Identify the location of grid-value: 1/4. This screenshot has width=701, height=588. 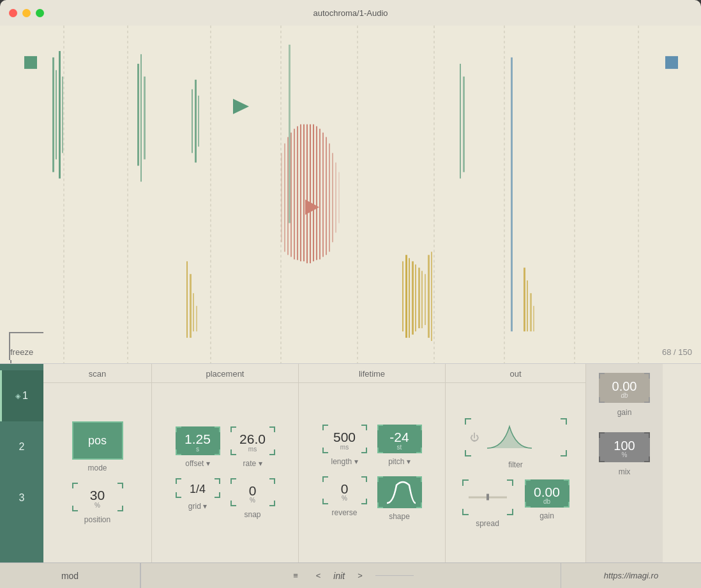
(198, 490).